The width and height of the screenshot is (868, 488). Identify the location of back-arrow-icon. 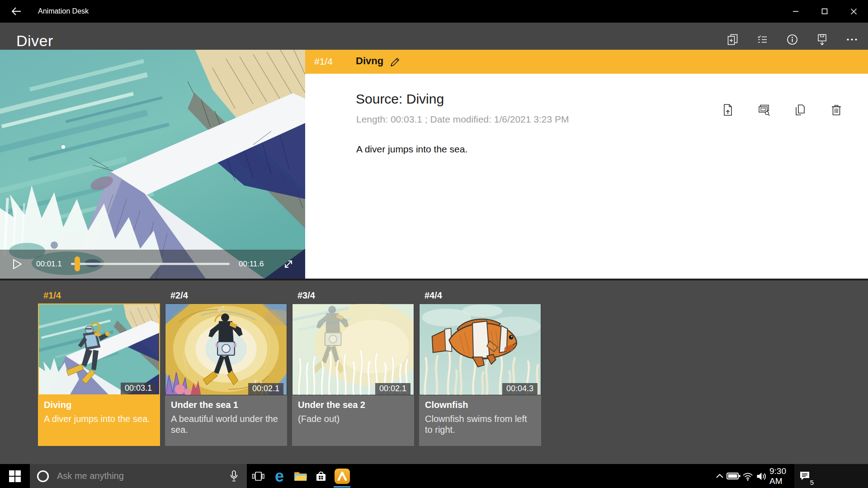
(16, 11).